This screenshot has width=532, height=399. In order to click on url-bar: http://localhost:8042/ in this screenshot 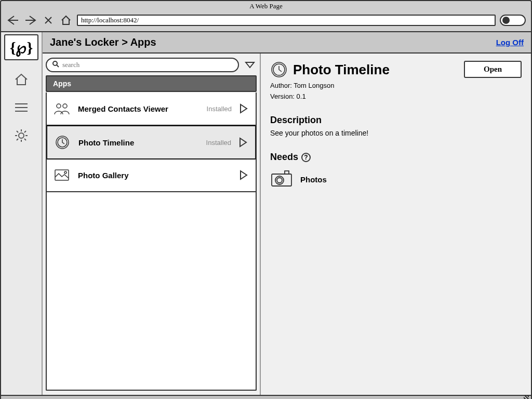, I will do `click(286, 20)`.